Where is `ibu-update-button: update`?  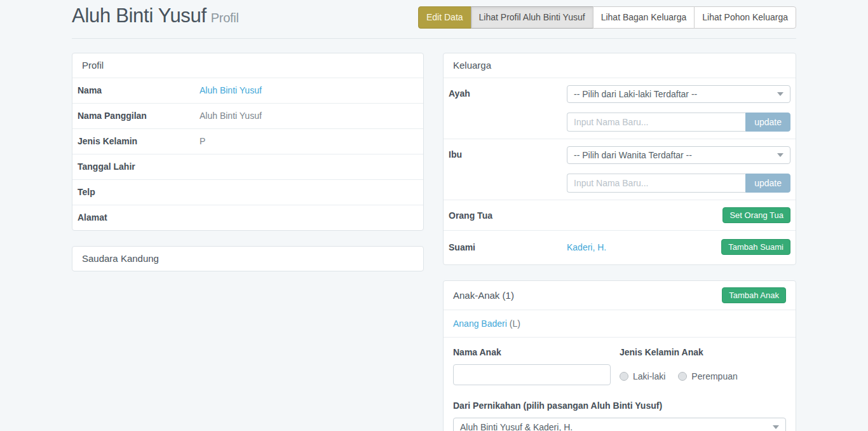 ibu-update-button: update is located at coordinates (768, 183).